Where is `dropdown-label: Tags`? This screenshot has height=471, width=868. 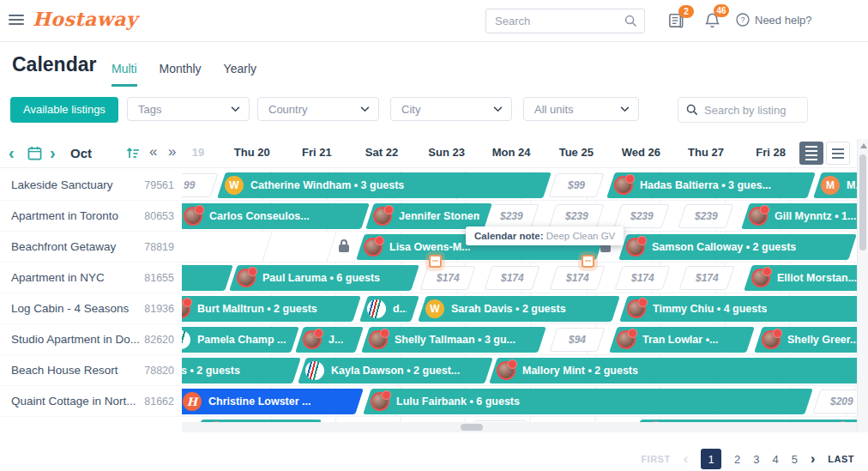
dropdown-label: Tags is located at coordinates (149, 110).